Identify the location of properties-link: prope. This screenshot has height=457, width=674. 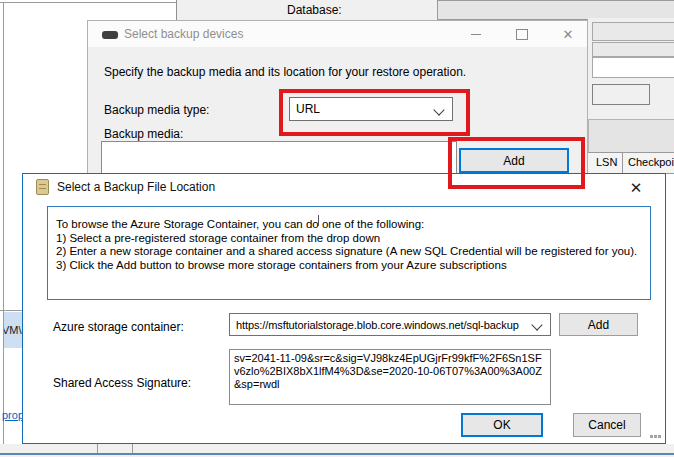
(12, 415).